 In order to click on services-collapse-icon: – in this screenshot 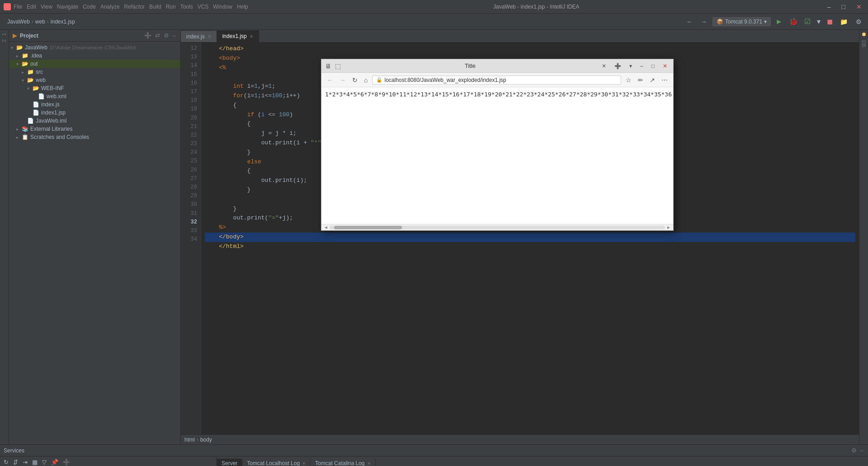, I will do `click(862, 451)`.